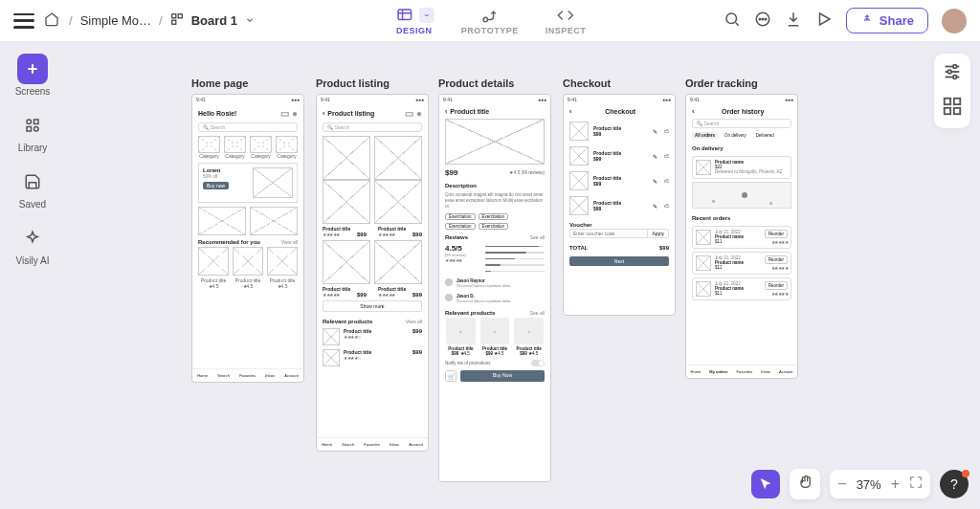 This screenshot has height=509, width=980. I want to click on download-icon, so click(793, 21).